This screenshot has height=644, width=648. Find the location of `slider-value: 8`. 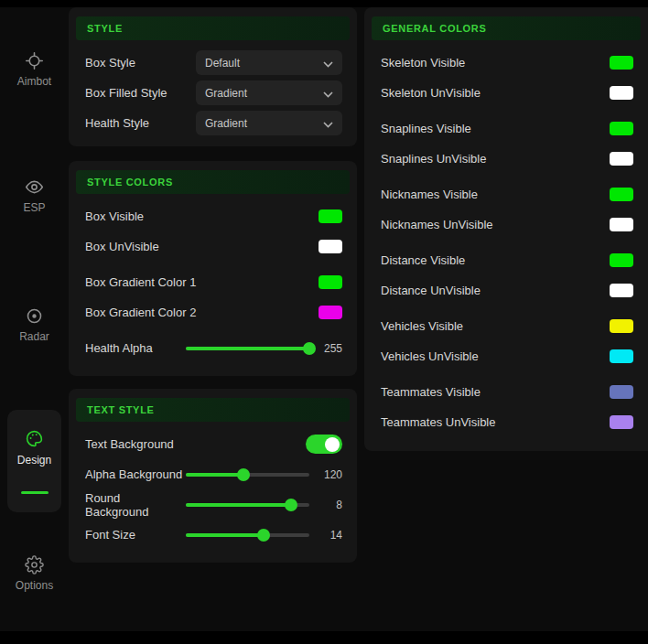

slider-value: 8 is located at coordinates (329, 505).